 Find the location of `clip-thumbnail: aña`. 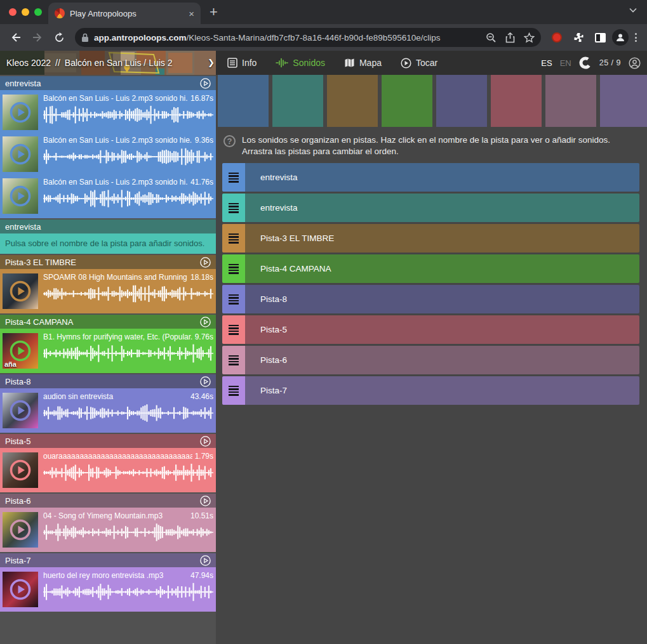

clip-thumbnail: aña is located at coordinates (20, 351).